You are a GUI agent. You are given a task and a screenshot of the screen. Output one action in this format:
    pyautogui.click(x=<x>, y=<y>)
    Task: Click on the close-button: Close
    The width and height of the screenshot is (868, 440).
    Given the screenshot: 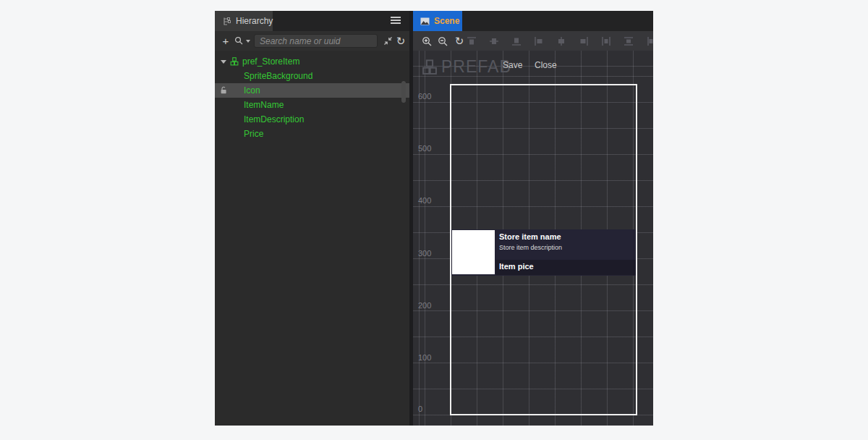 What is the action you would take?
    pyautogui.click(x=545, y=65)
    